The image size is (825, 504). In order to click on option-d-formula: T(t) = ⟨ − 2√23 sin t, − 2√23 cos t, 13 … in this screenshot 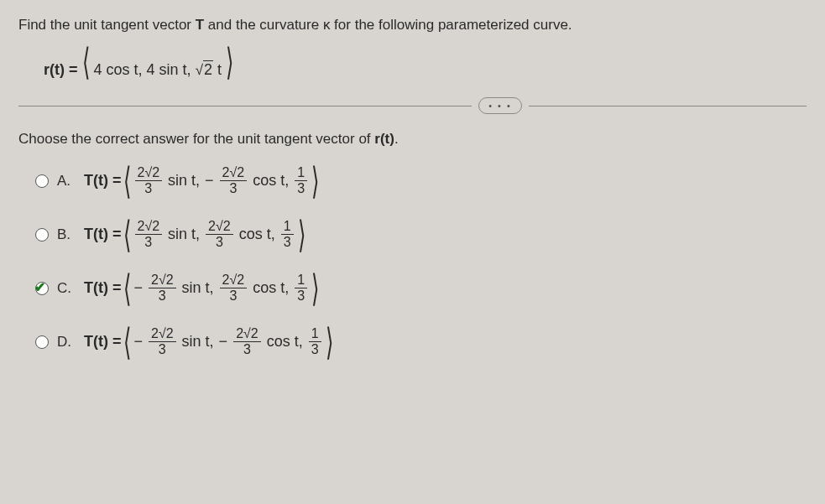, I will do `click(208, 342)`.